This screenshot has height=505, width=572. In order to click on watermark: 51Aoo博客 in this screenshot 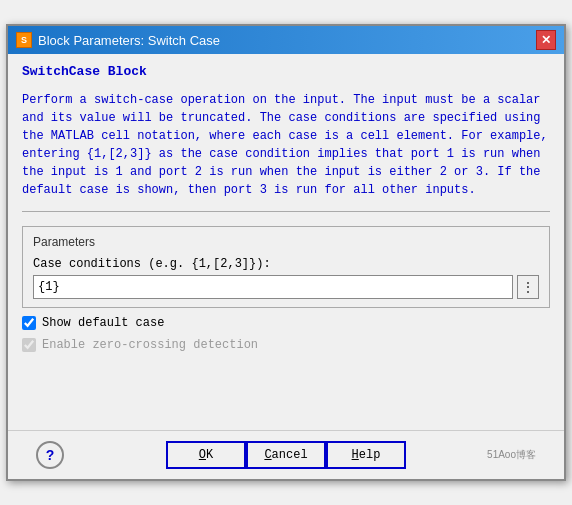, I will do `click(512, 455)`.